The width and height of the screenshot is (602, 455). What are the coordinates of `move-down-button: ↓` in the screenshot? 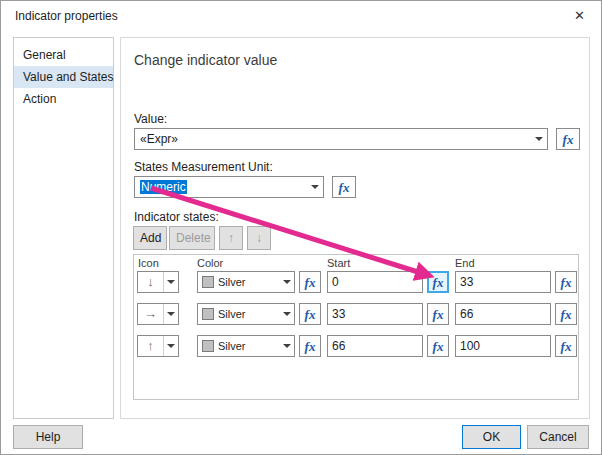 It's located at (259, 238).